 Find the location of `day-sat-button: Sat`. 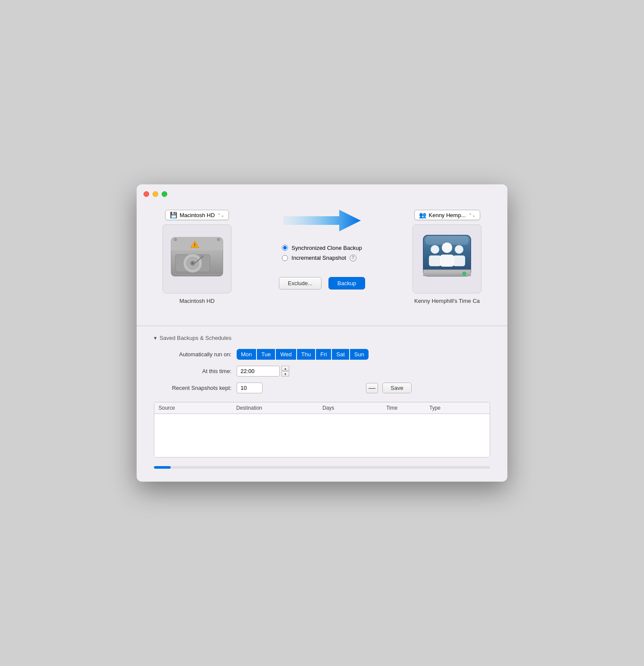

day-sat-button: Sat is located at coordinates (341, 354).